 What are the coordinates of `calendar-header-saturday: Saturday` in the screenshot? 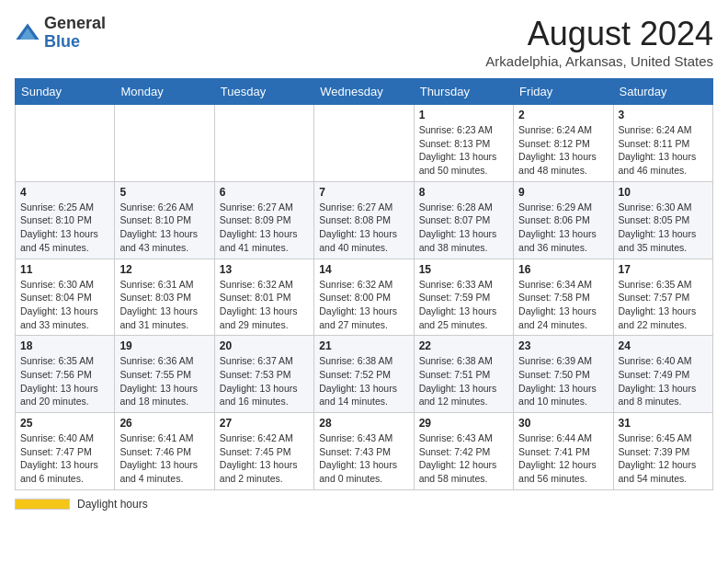 It's located at (663, 92).